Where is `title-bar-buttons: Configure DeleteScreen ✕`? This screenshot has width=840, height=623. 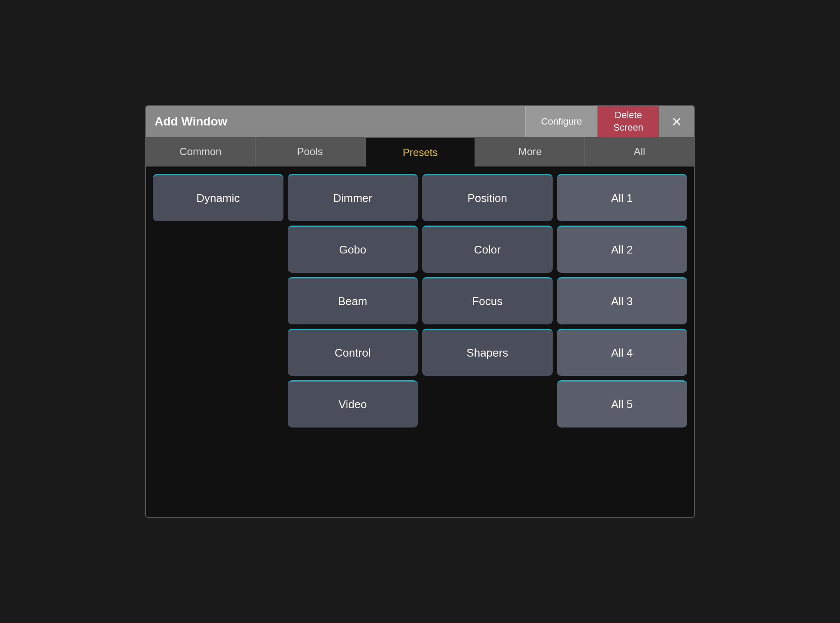
title-bar-buttons: Configure DeleteScreen ✕ is located at coordinates (610, 122).